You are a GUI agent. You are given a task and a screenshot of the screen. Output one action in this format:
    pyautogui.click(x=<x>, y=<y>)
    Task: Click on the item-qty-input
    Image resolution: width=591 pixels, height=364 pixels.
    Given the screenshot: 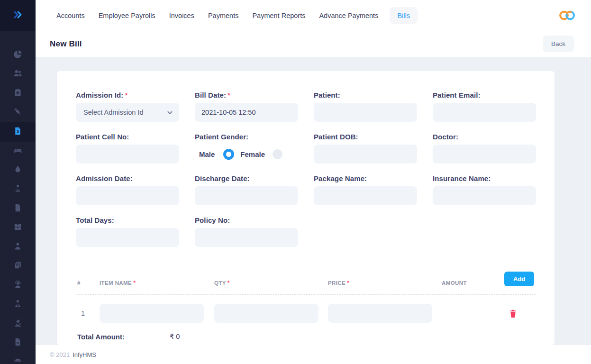 What is the action you would take?
    pyautogui.click(x=266, y=313)
    